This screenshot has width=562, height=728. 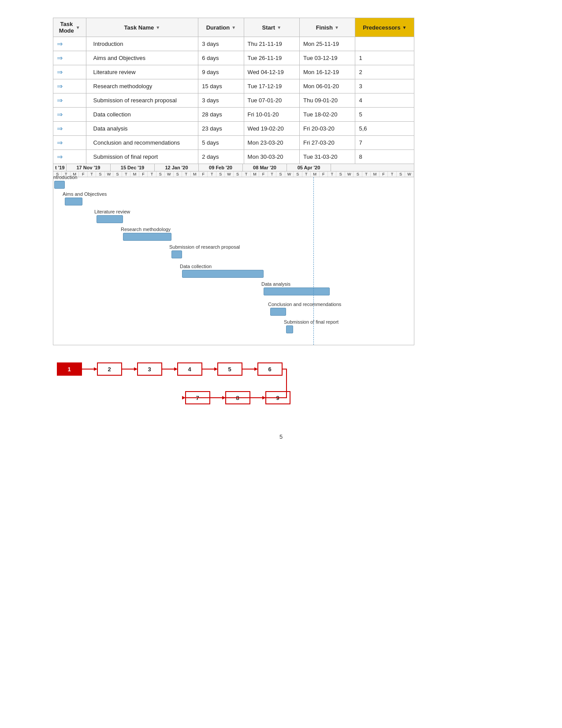 What do you see at coordinates (221, 86) in the screenshot?
I see `duration-cell: 15 days` at bounding box center [221, 86].